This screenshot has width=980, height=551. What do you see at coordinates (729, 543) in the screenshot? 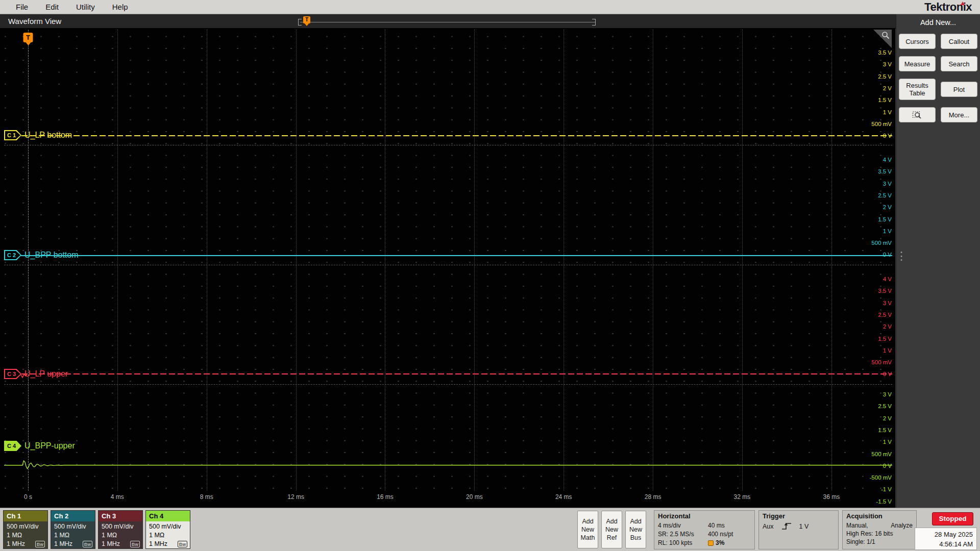
I see `horizontal-percent: 3%` at bounding box center [729, 543].